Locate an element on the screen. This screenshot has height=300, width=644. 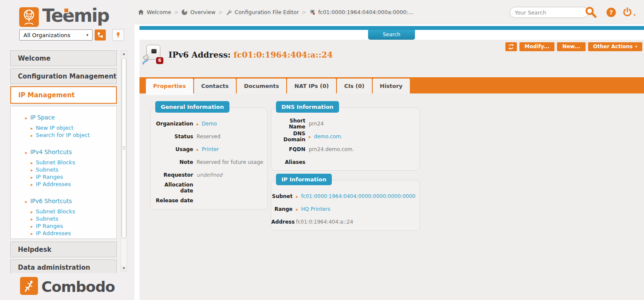
help-button: ? is located at coordinates (611, 12).